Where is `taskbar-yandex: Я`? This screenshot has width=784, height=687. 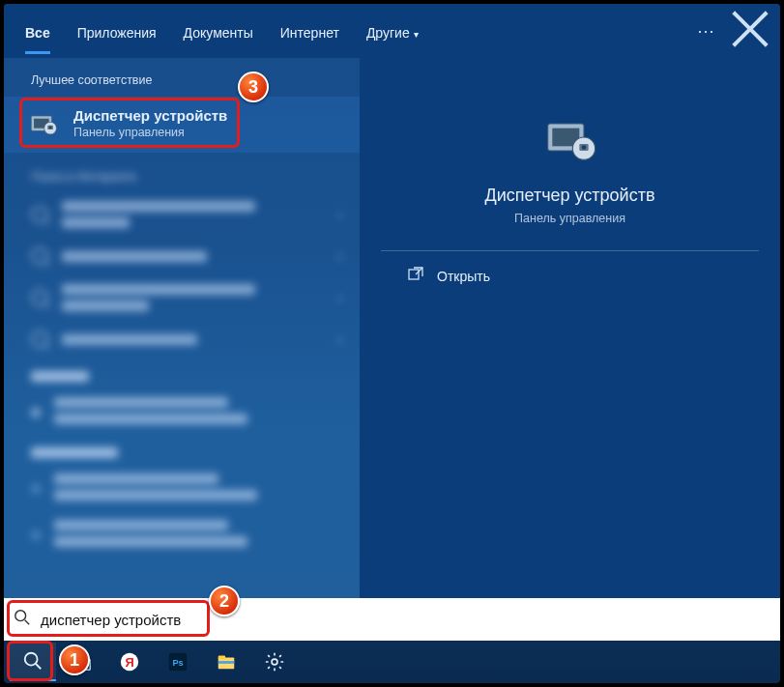 taskbar-yandex: Я is located at coordinates (130, 662).